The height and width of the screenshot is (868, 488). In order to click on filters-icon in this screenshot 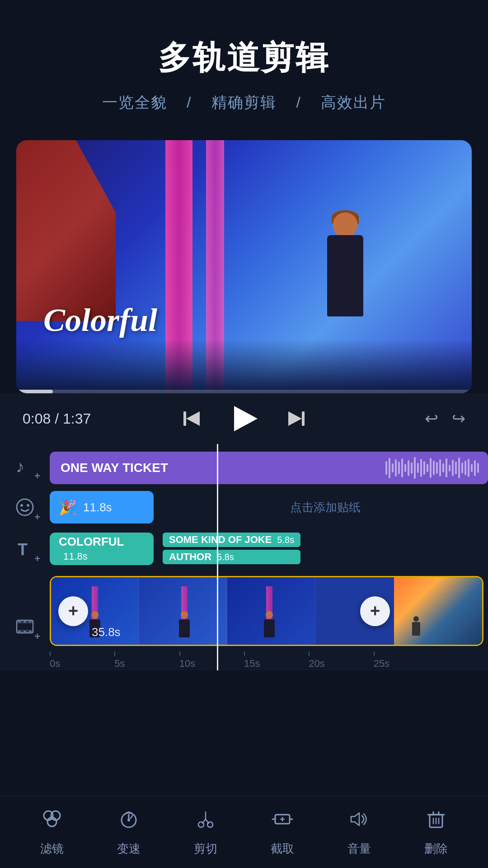, I will do `click(52, 821)`.